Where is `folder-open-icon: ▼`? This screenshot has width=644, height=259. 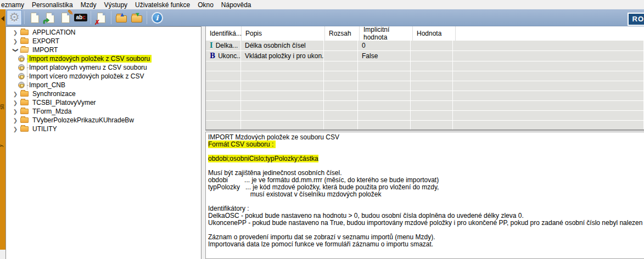
folder-open-icon: ▼ is located at coordinates (137, 19).